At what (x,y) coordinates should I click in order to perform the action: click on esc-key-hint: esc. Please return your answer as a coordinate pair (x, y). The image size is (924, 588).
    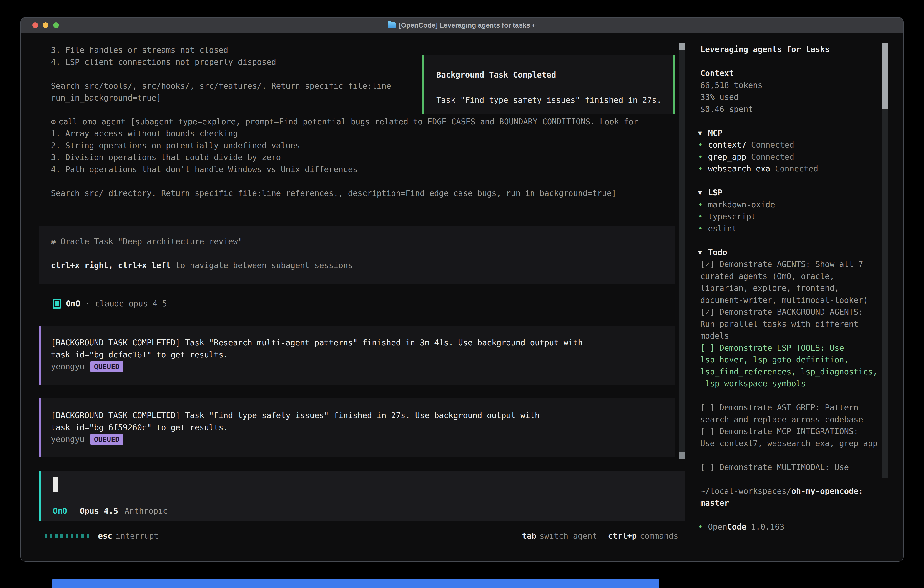
    Looking at the image, I should click on (105, 536).